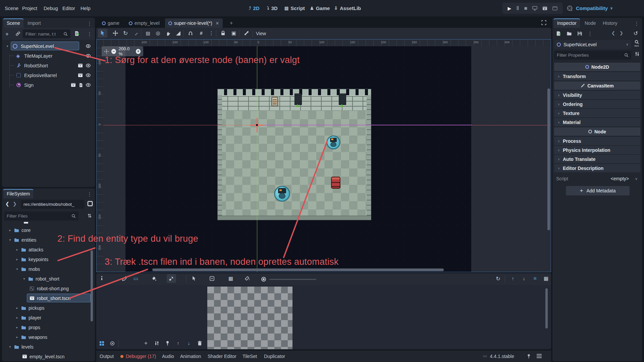 The width and height of the screenshot is (644, 362). What do you see at coordinates (593, 44) in the screenshot?
I see `edited-object-selector: SuperNiceLevel ∨` at bounding box center [593, 44].